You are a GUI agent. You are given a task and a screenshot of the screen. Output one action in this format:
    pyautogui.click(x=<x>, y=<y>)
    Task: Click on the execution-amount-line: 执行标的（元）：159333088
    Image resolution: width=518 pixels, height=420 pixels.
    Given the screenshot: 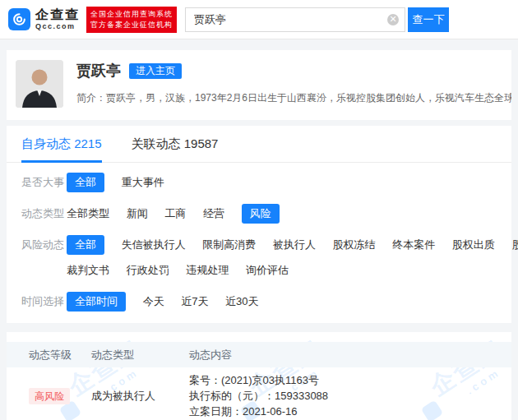 What is the action you would take?
    pyautogui.click(x=350, y=396)
    